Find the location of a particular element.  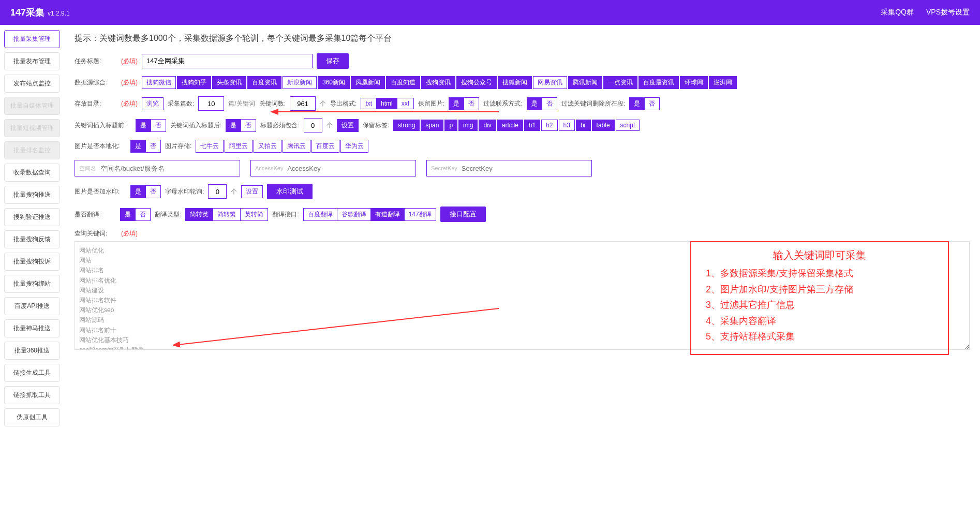

sidebar-item-13: 批量神马推送 is located at coordinates (32, 328).